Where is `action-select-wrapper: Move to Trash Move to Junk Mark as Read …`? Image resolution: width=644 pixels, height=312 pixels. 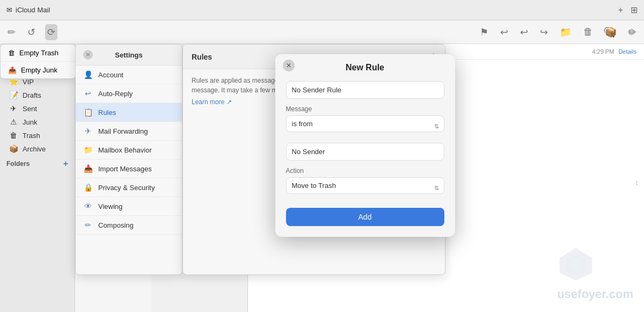
action-select-wrapper: Move to Trash Move to Junk Mark as Read … is located at coordinates (365, 188).